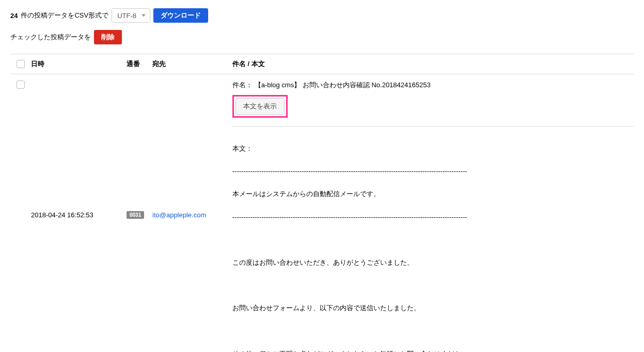  What do you see at coordinates (433, 194) in the screenshot?
I see `auto-mail-text: 本メールはシステムからの自動配信メールです。` at bounding box center [433, 194].